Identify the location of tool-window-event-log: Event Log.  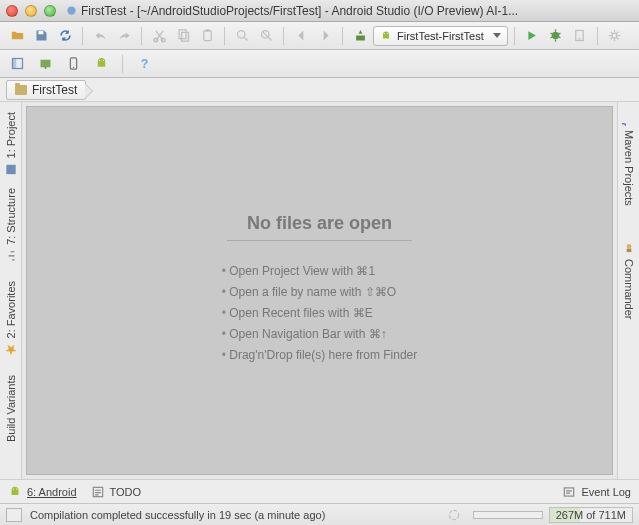
(596, 492).